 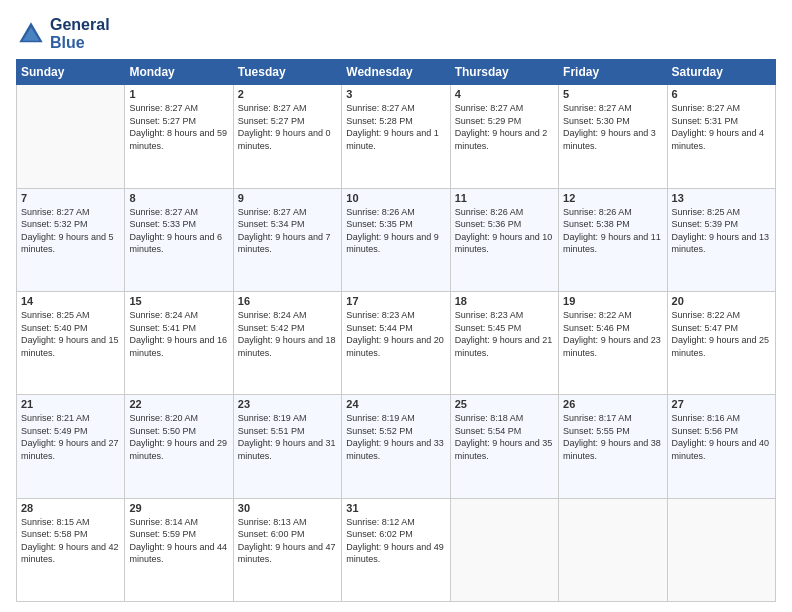 I want to click on calendar-cell: 17Sunrise: 8:23 AMSunset: 5:44 PMDayligh…, so click(x=396, y=342).